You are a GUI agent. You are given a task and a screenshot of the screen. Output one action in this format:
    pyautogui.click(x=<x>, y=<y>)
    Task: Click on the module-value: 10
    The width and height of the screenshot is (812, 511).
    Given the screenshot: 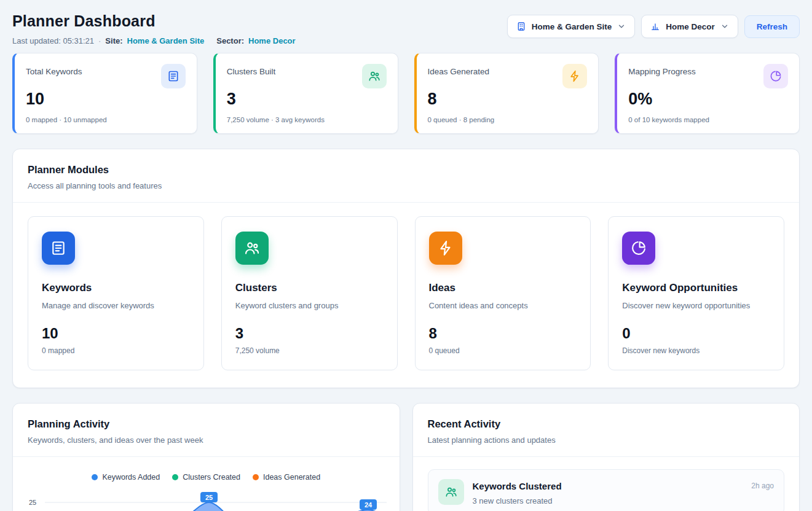 What is the action you would take?
    pyautogui.click(x=116, y=334)
    